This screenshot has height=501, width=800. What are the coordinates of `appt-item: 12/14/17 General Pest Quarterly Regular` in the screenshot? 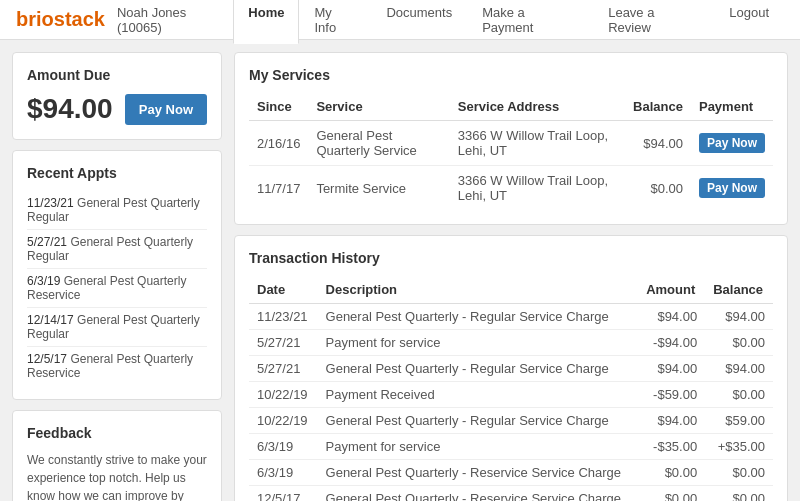 It's located at (117, 328).